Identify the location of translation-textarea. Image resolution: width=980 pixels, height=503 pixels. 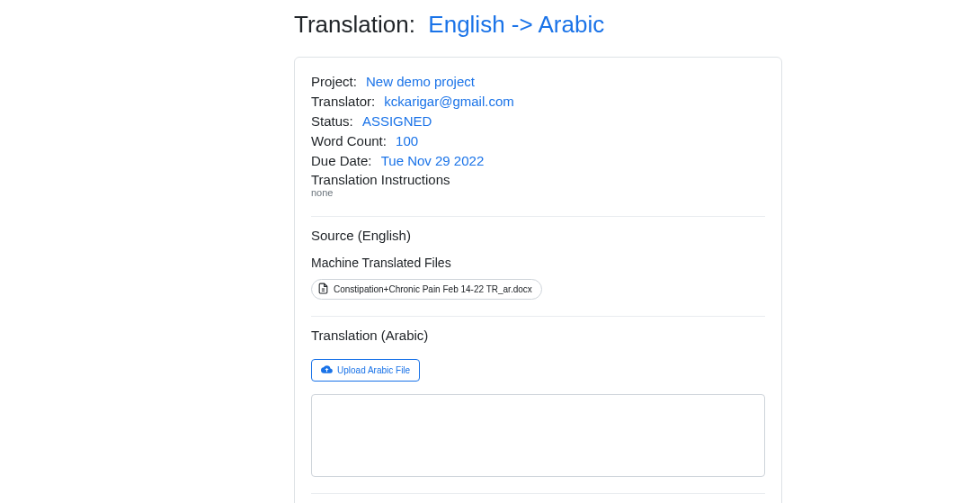
(538, 436).